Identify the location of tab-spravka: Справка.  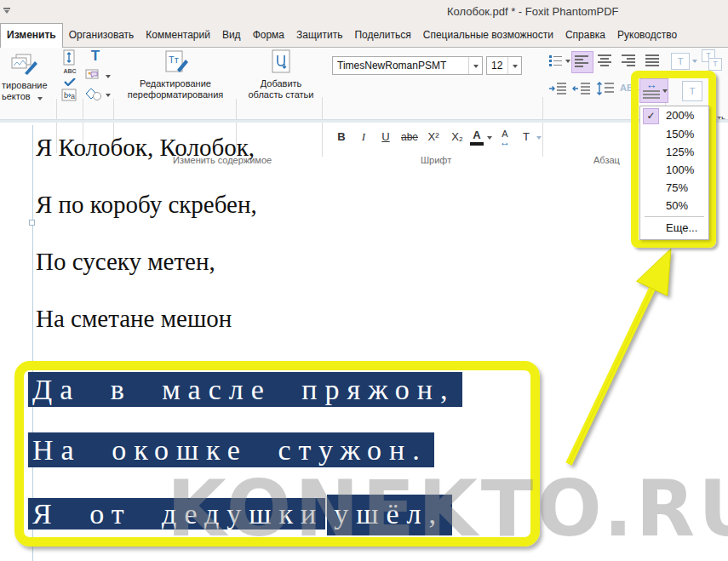
(586, 36).